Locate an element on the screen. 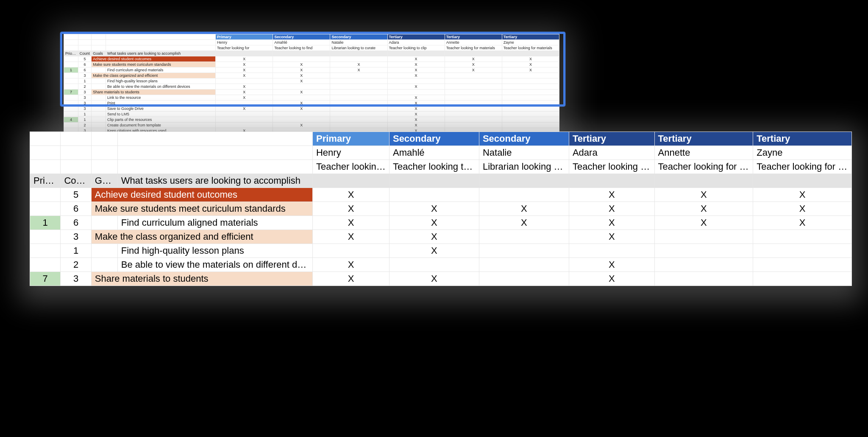 The image size is (868, 437). priority-cell: 7 is located at coordinates (71, 92).